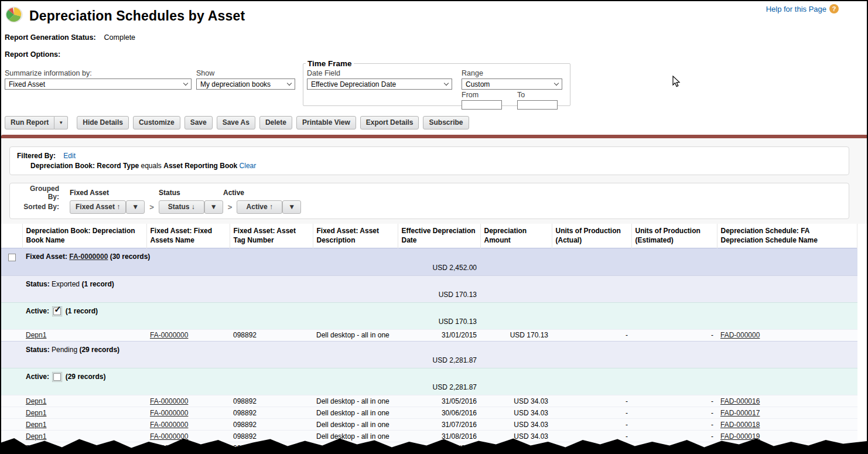 The width and height of the screenshot is (868, 454). I want to click on date-field-select: Effective Depreciation Date, so click(380, 84).